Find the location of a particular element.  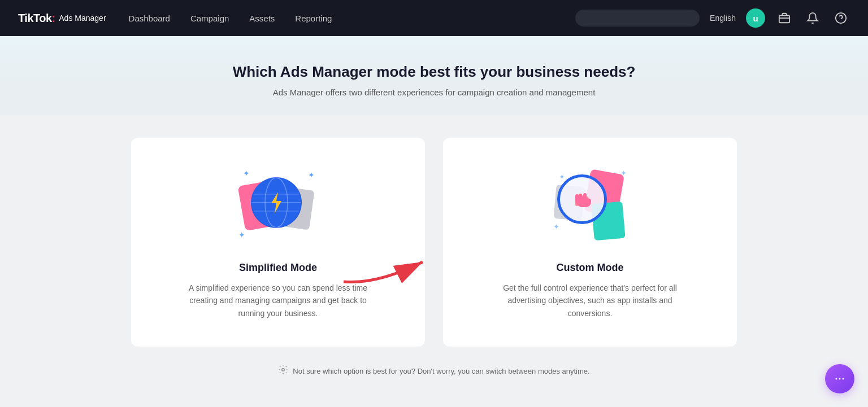

simplified-illustration: ✦ ✦ ✦ is located at coordinates (278, 205).